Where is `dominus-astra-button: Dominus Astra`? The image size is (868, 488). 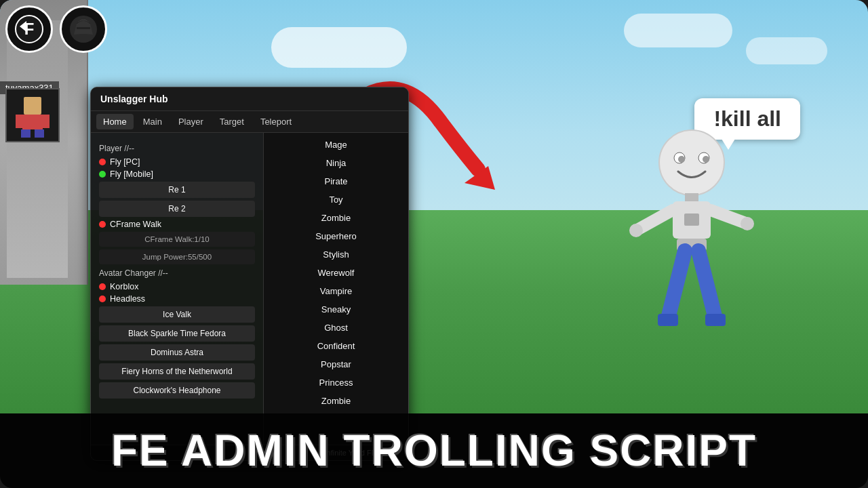 dominus-astra-button: Dominus Astra is located at coordinates (177, 352).